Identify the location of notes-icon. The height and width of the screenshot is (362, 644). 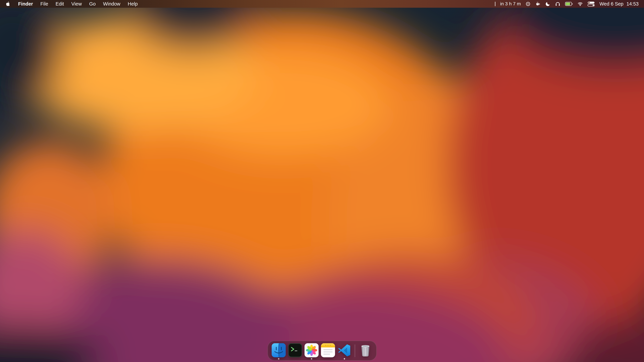
(328, 350).